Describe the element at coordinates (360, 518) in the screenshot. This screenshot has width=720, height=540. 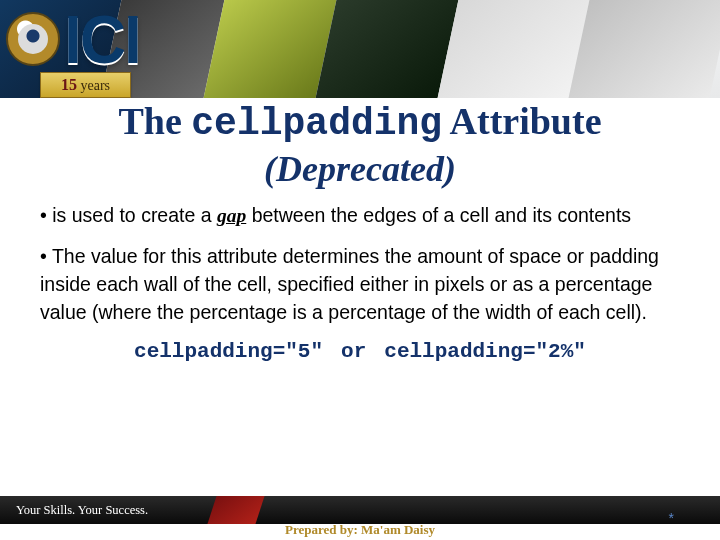
I see `slide-footer: Your Skills. Your Success. Prepared by: …` at that location.